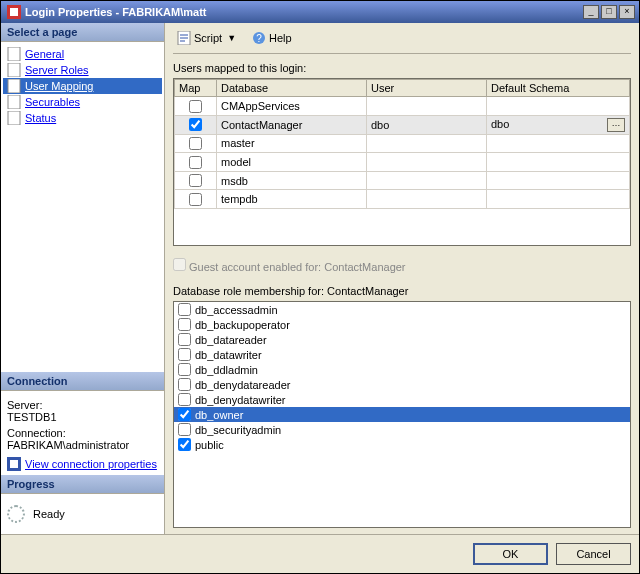 The width and height of the screenshot is (640, 574). Describe the element at coordinates (402, 370) in the screenshot. I see `role-item: db_ddladmin` at that location.